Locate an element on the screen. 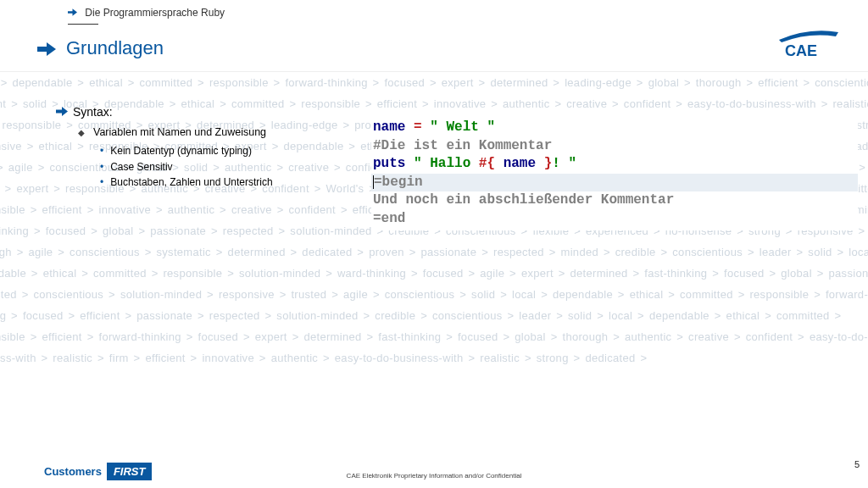  title-arrow-icon is located at coordinates (47, 51).